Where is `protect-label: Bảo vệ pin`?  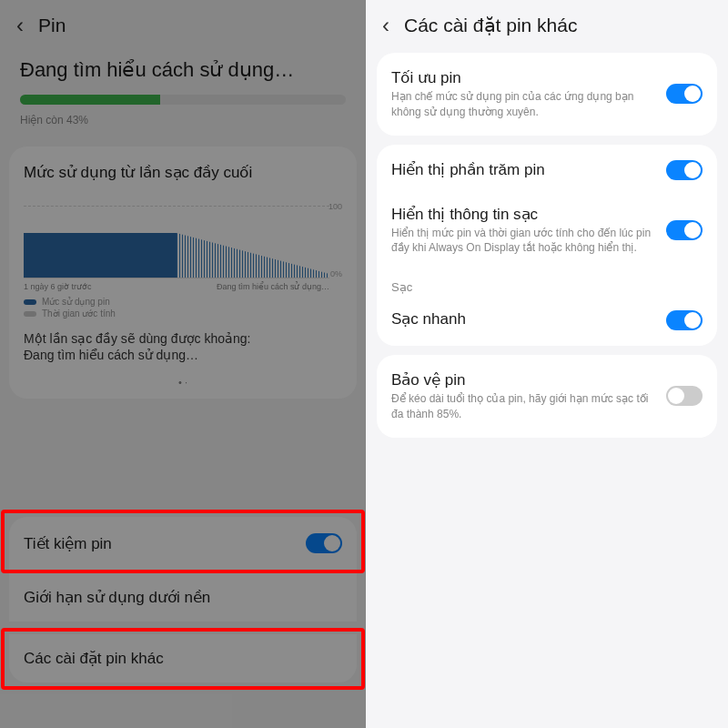
protect-label: Bảo vệ pin is located at coordinates (523, 380).